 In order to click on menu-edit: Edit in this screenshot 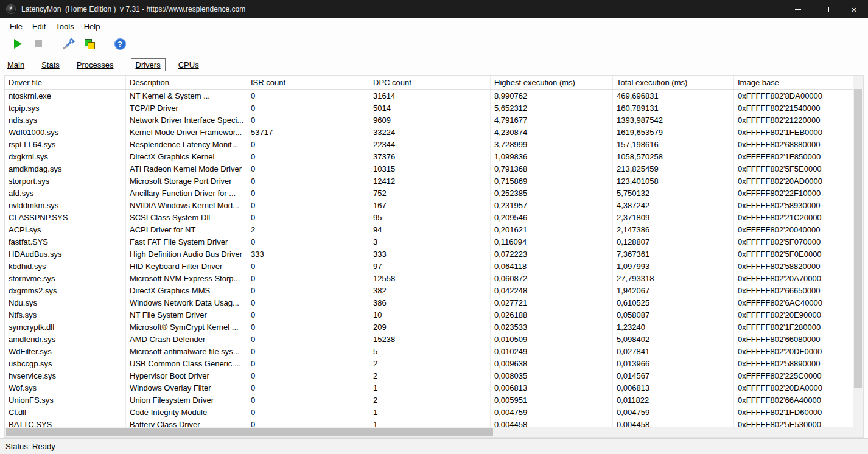, I will do `click(39, 27)`.